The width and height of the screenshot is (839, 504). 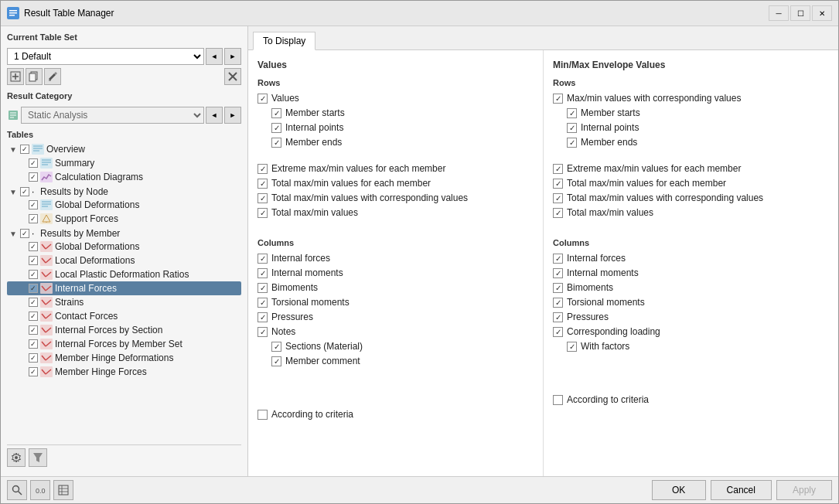 I want to click on cb-bimoments, so click(x=263, y=288).